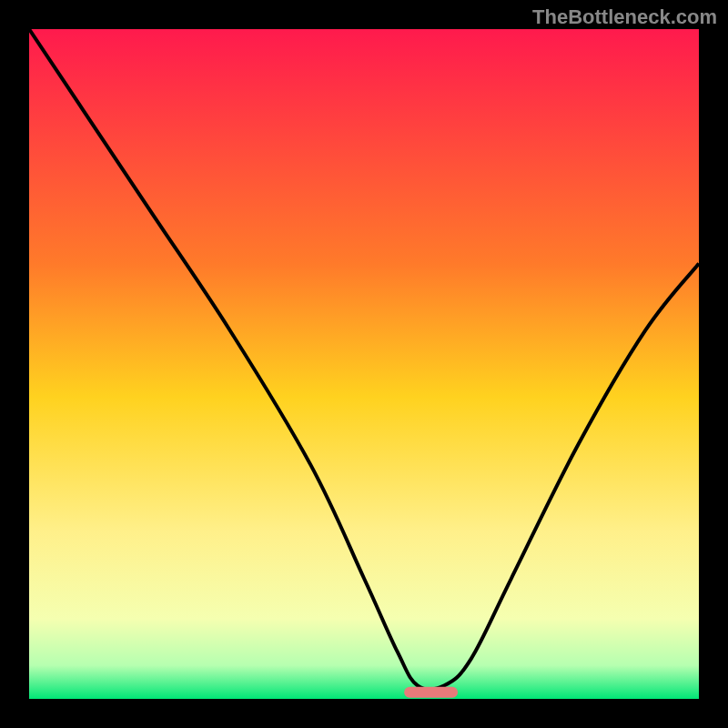 Image resolution: width=728 pixels, height=728 pixels. Describe the element at coordinates (624, 17) in the screenshot. I see `watermark-text: TheBottleneck.com` at that location.